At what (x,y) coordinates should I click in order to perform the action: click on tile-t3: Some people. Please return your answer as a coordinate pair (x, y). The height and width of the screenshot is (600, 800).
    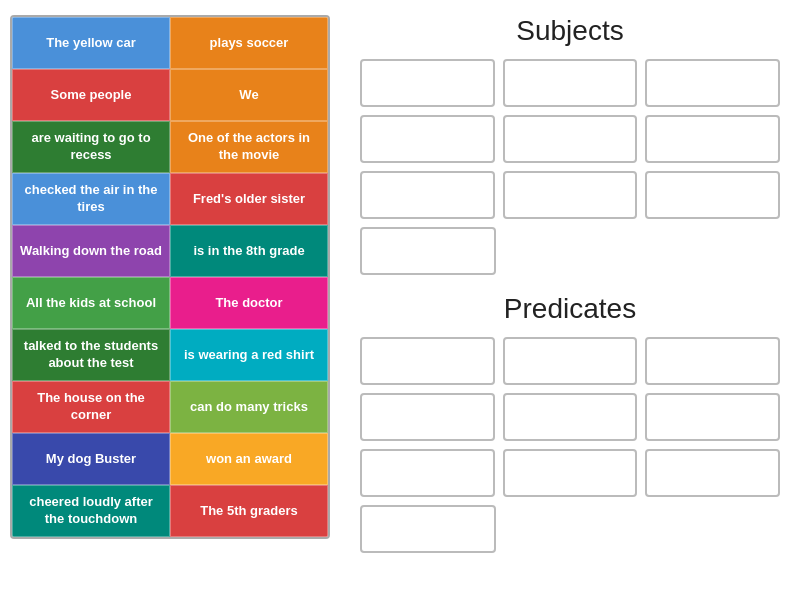
    Looking at the image, I should click on (91, 95).